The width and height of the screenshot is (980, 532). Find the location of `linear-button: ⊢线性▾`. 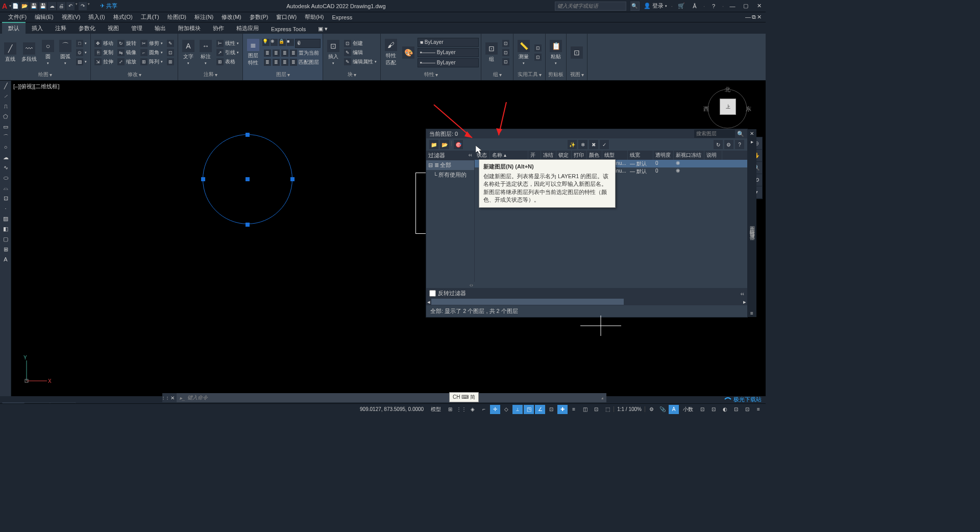

linear-button: ⊢线性▾ is located at coordinates (228, 43).